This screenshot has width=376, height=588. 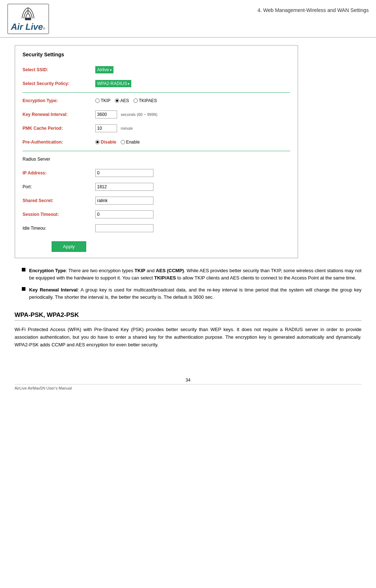 What do you see at coordinates (124, 228) in the screenshot?
I see `idle-timeout-control` at bounding box center [124, 228].